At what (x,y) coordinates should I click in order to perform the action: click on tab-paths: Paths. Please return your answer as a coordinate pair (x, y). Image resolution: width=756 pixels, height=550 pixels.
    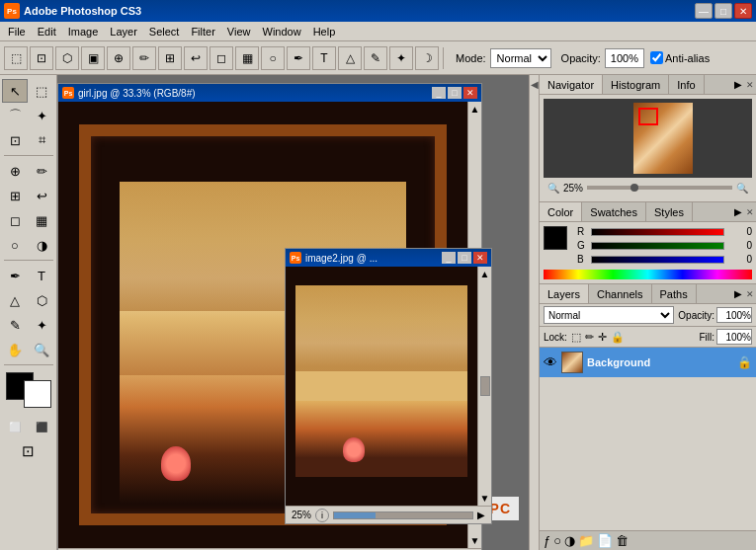
    Looking at the image, I should click on (674, 294).